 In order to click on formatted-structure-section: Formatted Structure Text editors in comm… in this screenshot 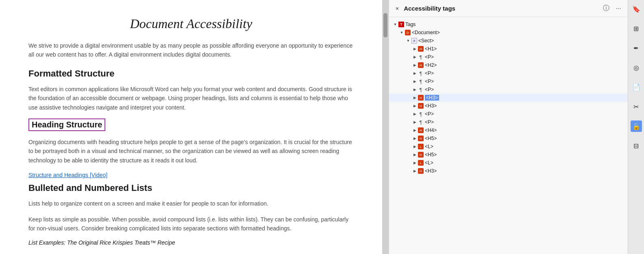, I will do `click(191, 90)`.